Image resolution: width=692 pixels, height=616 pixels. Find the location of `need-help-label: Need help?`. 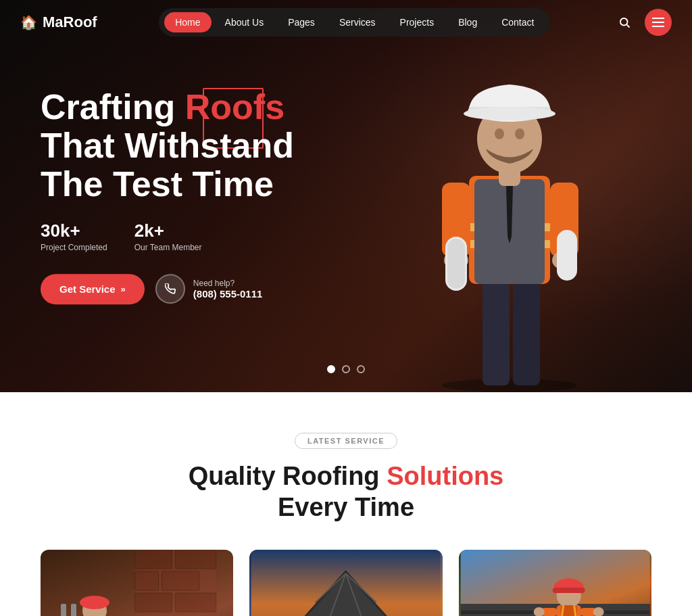

need-help-label: Need help? is located at coordinates (228, 283).